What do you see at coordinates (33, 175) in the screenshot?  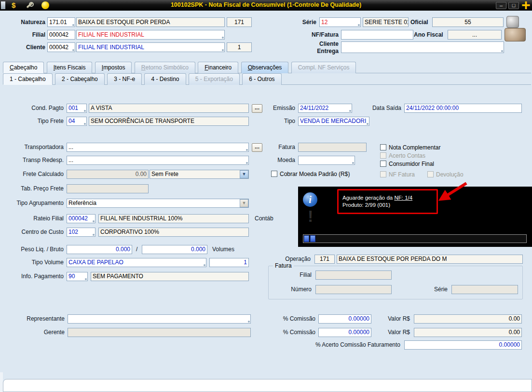 I see `frete-calculado-label: Frete Calculado` at bounding box center [33, 175].